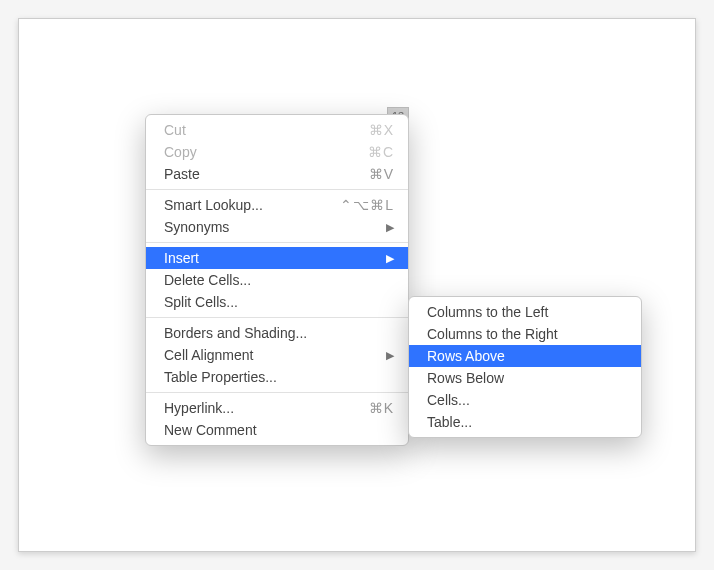 The image size is (714, 570). Describe the element at coordinates (381, 152) in the screenshot. I see `menu-item-shortcut: ⌘C` at that location.